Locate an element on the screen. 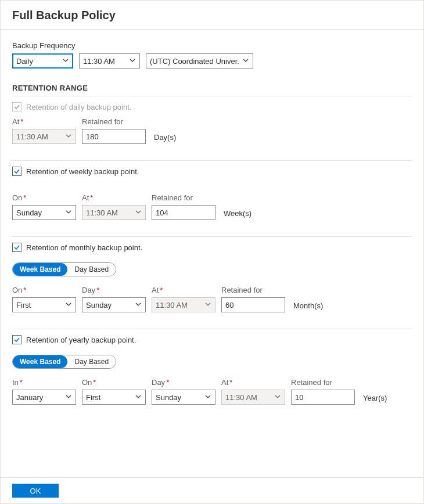  frequency-select: Daily is located at coordinates (43, 61).